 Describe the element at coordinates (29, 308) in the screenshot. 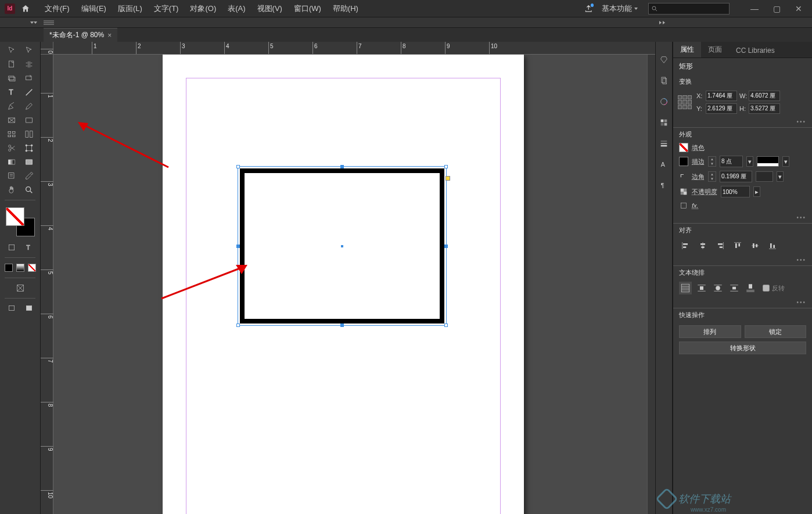

I see `screen-mode-preview-icon` at that location.